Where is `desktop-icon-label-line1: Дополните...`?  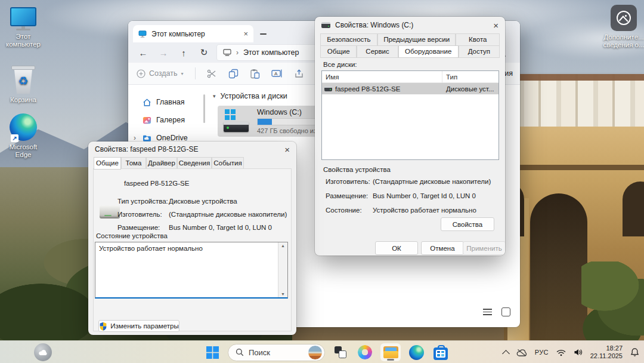
desktop-icon-label-line1: Дополните... is located at coordinates (622, 37).